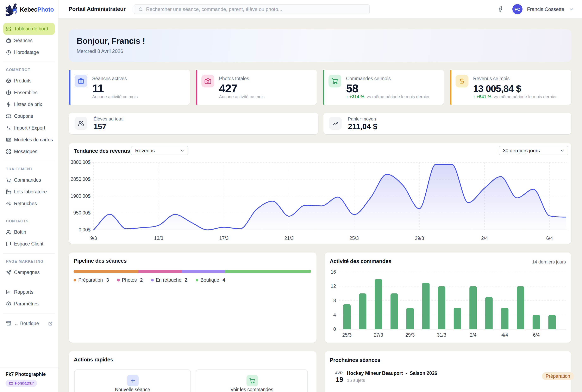 This screenshot has height=392, width=582. Describe the element at coordinates (84, 230) in the screenshot. I see `svg-text: 0,00$` at that location.